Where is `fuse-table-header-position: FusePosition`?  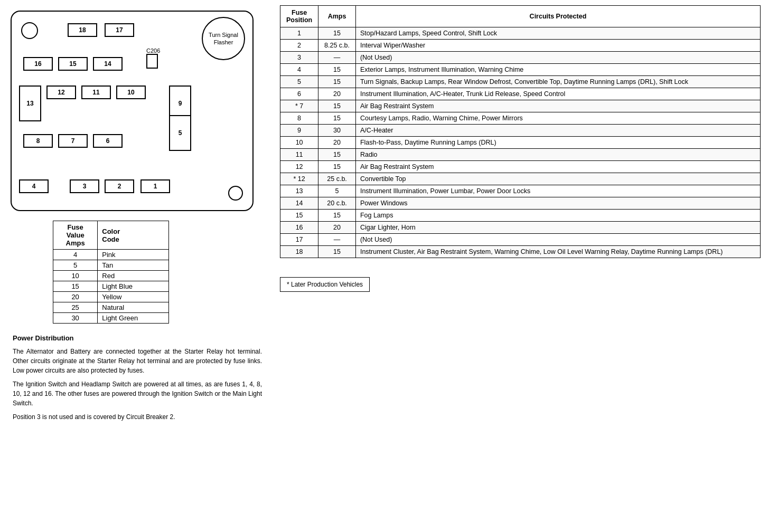
fuse-table-header-position: FusePosition is located at coordinates (299, 17).